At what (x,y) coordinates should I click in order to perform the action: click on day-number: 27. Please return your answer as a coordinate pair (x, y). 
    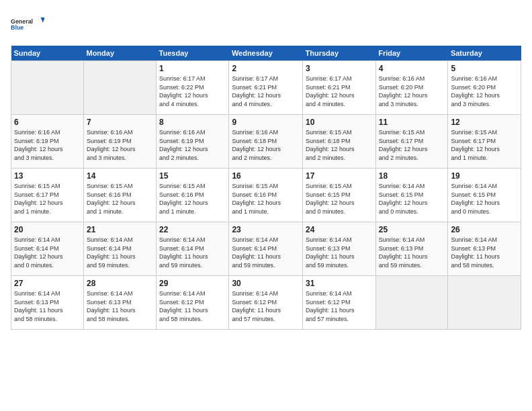
    Looking at the image, I should click on (47, 283).